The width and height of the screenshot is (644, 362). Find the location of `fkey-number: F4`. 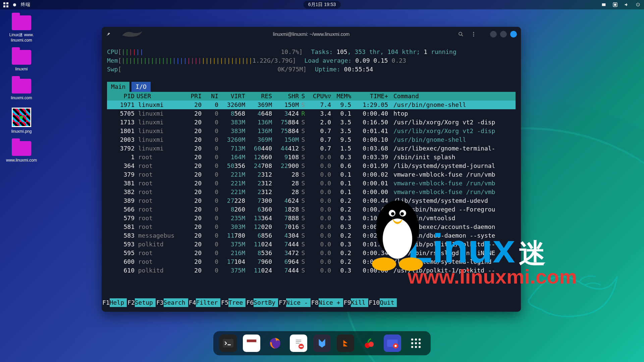

fkey-number: F4 is located at coordinates (192, 303).